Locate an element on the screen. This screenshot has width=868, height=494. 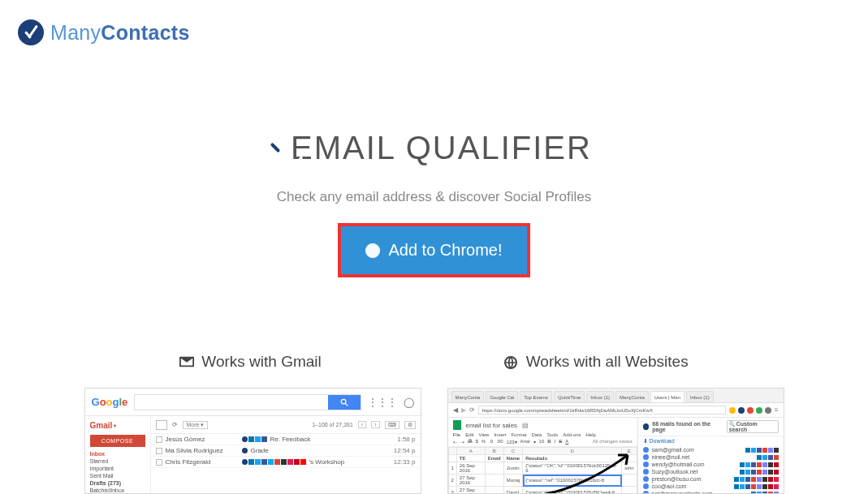
works-websites-label: Works with all Websites is located at coordinates (607, 362).